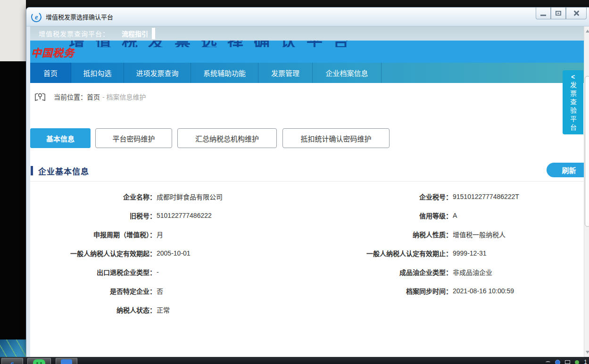  What do you see at coordinates (558, 13) in the screenshot?
I see `restore-button` at bounding box center [558, 13].